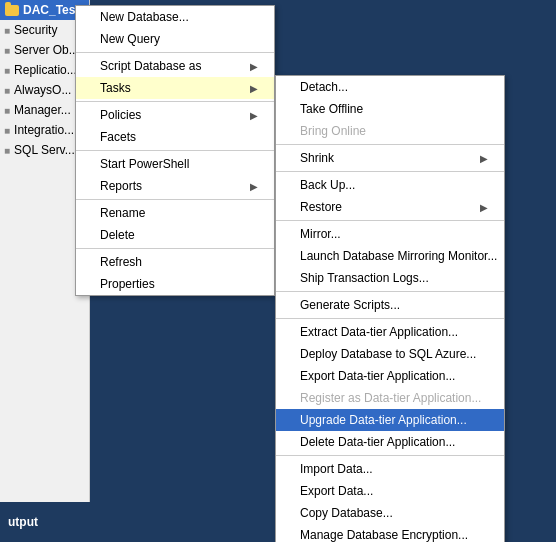 Image resolution: width=556 pixels, height=542 pixels. Describe the element at coordinates (175, 213) in the screenshot. I see `menu-item-rename: Rename` at that location.